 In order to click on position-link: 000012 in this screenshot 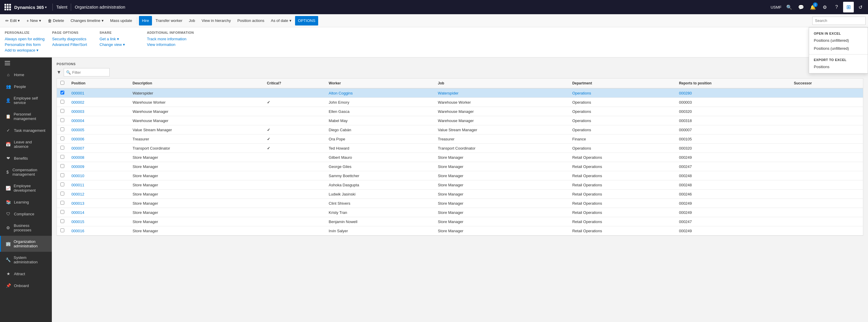, I will do `click(78, 194)`.